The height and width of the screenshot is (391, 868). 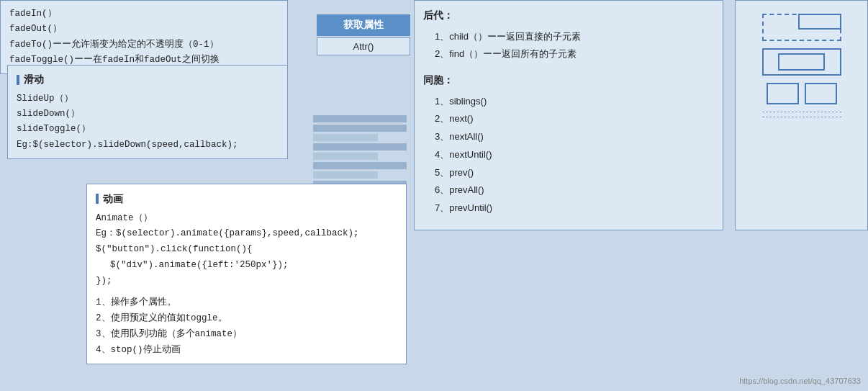 What do you see at coordinates (148, 130) in the screenshot?
I see `slide-line-3: slideToggle(）` at bounding box center [148, 130].